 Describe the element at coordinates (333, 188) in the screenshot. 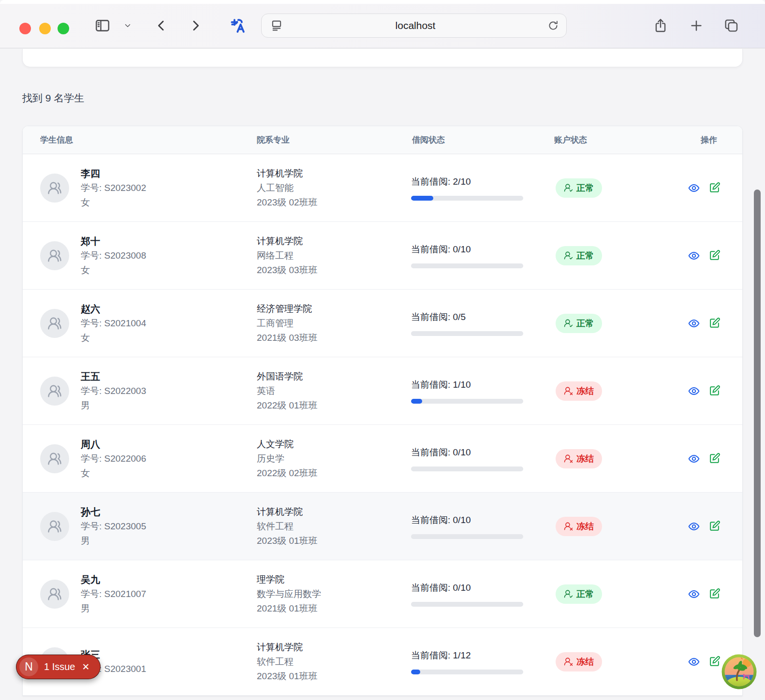

I see `major: 人工智能` at that location.